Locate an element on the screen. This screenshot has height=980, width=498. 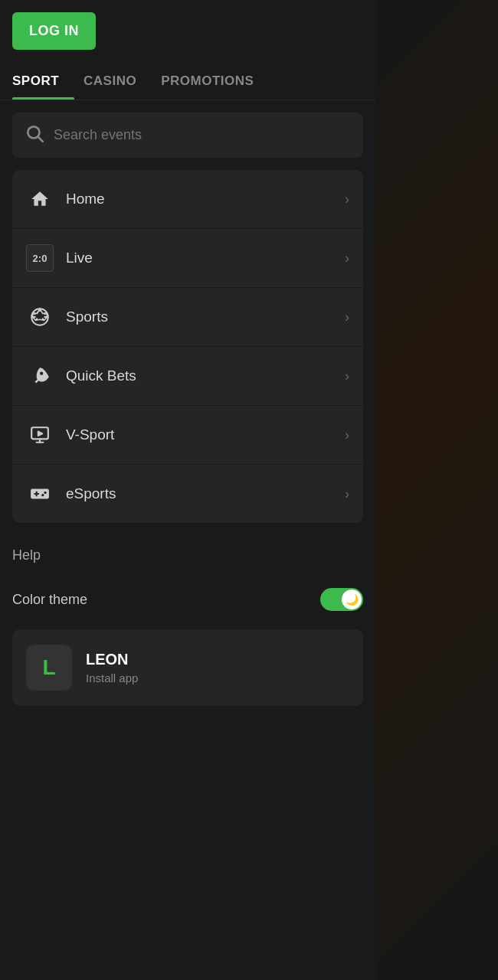
tab-promotions: PROMOTIONS is located at coordinates (215, 80).